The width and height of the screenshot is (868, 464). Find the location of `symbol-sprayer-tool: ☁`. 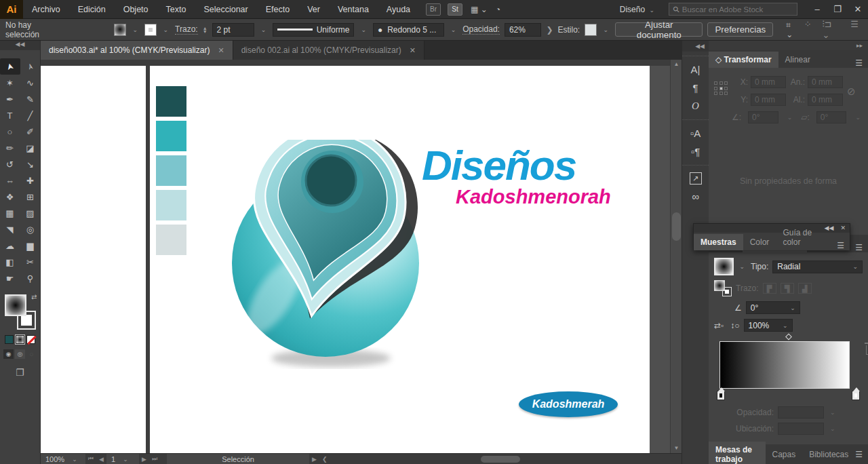

symbol-sprayer-tool: ☁ is located at coordinates (10, 246).